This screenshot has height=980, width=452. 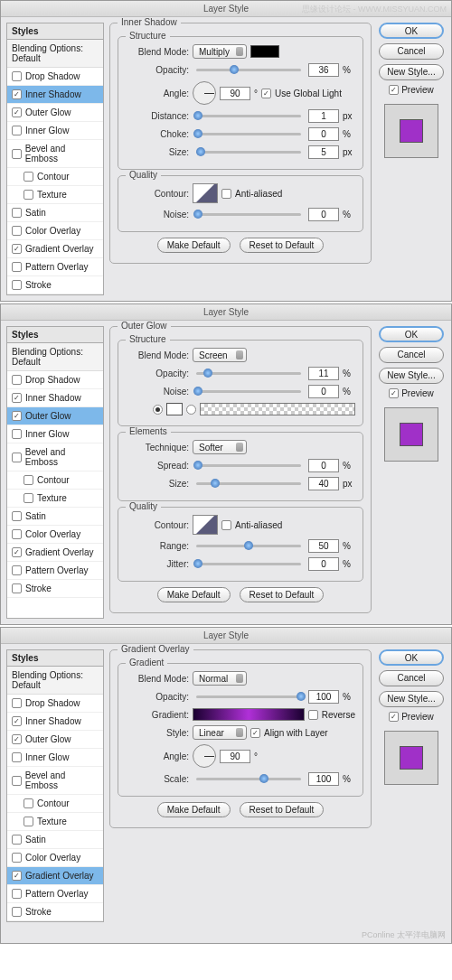 What do you see at coordinates (324, 484) in the screenshot?
I see `value-input: 40` at bounding box center [324, 484].